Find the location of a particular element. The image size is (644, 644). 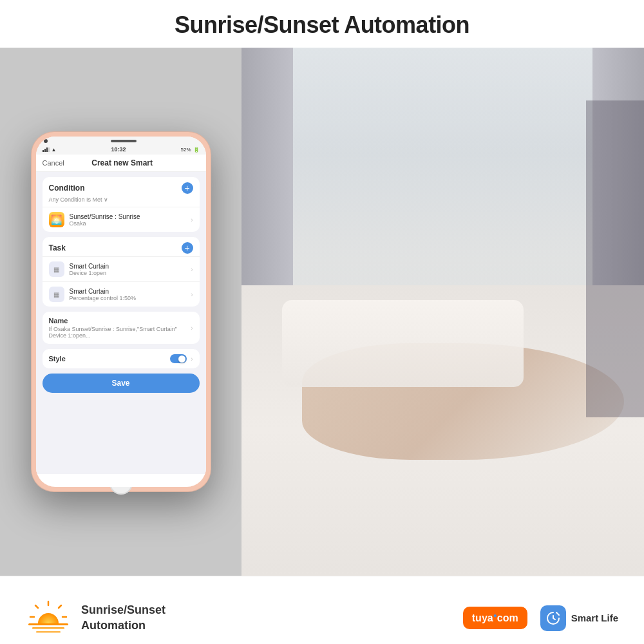

name-content: Name If Osaka Sunset/Sunrise : Sunrise,"… is located at coordinates (120, 328).